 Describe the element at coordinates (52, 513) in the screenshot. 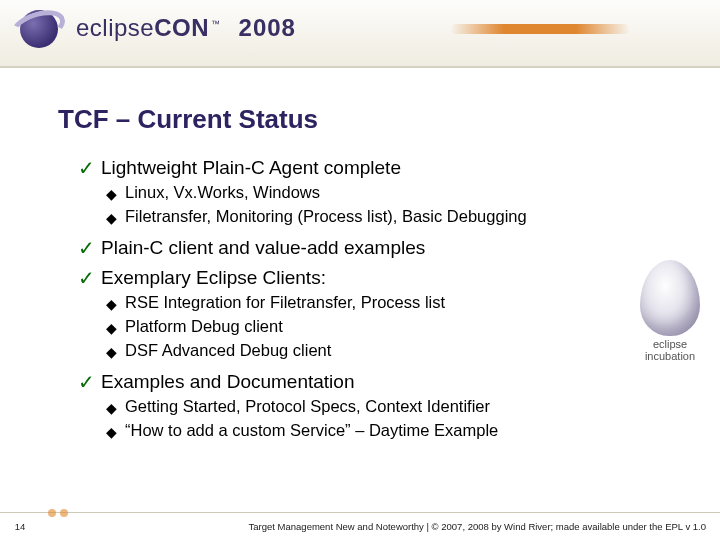

I see `footer-dots-icon` at that location.